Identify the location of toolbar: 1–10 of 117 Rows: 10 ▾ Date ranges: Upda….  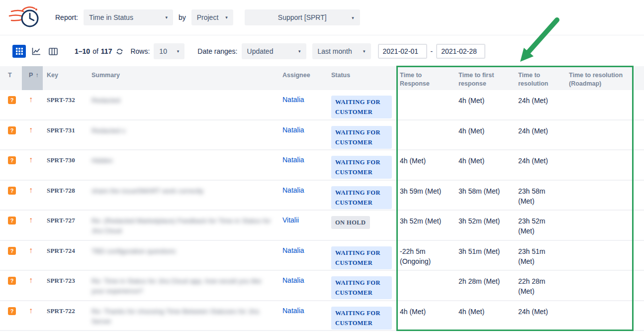
(322, 51).